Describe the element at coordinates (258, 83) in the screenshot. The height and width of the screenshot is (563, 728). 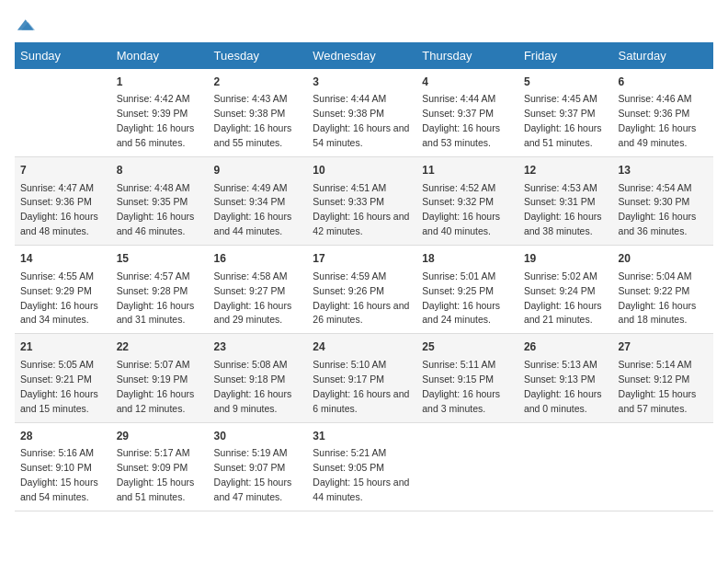
I see `day-number: 2` at that location.